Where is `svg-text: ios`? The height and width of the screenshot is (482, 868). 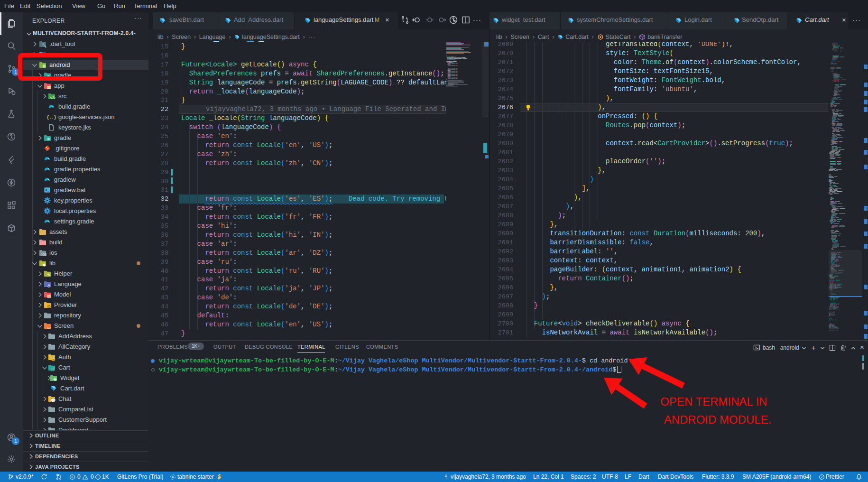 svg-text: ios is located at coordinates (44, 254).